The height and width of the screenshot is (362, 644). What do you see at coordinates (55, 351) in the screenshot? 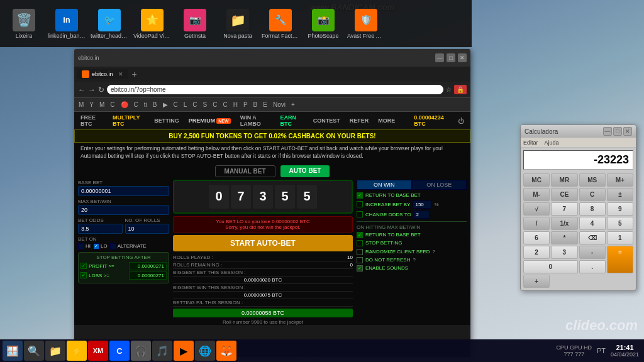
I see `taskbar-folder-button: 📁` at bounding box center [55, 351].